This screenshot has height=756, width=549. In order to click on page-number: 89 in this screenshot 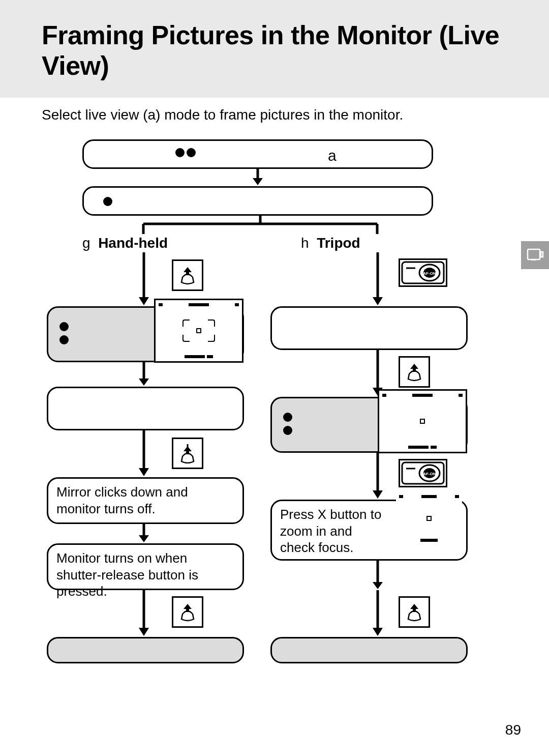, I will do `click(513, 730)`.